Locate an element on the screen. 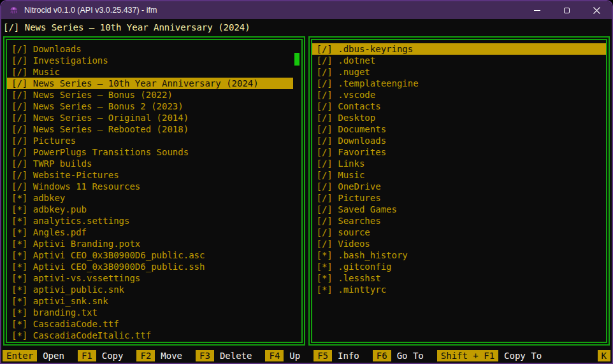  keybinding-key: Enter is located at coordinates (20, 356).